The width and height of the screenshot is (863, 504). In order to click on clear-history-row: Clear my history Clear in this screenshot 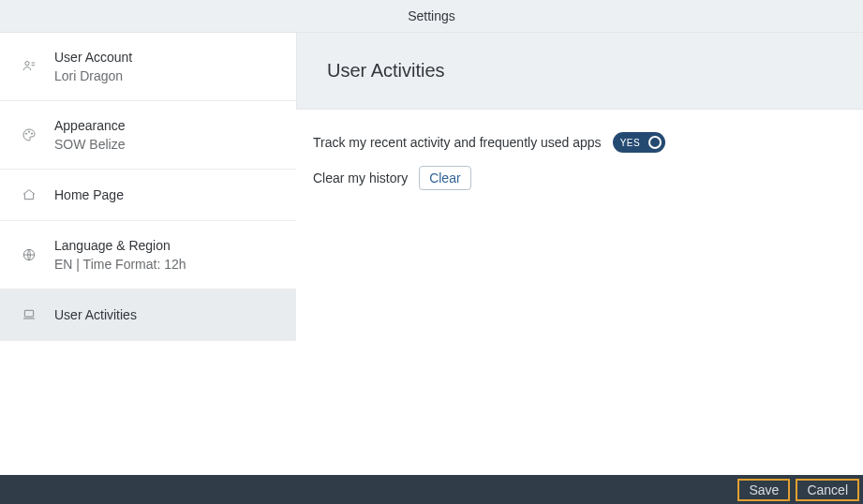, I will do `click(579, 178)`.